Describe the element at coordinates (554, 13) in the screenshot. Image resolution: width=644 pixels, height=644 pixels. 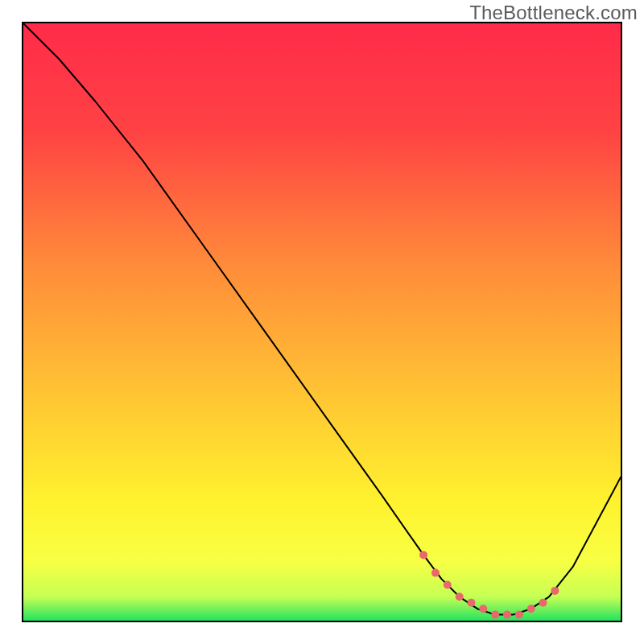
I see `watermark-text: TheBottleneck.com` at that location.